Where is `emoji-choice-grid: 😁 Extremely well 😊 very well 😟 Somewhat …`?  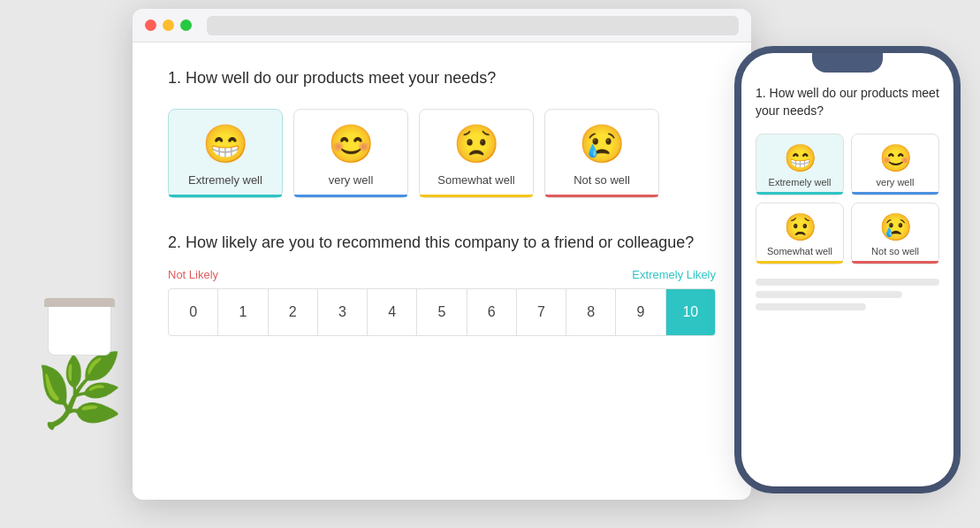
emoji-choice-grid: 😁 Extremely well 😊 very well 😟 Somewhat … is located at coordinates (442, 154).